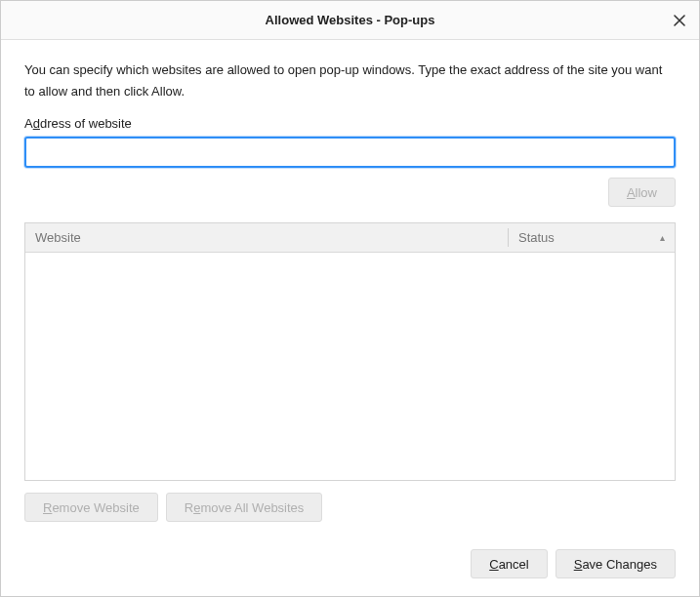 The width and height of the screenshot is (700, 597). What do you see at coordinates (615, 564) in the screenshot?
I see `save-changes-button: Save Changes` at bounding box center [615, 564].